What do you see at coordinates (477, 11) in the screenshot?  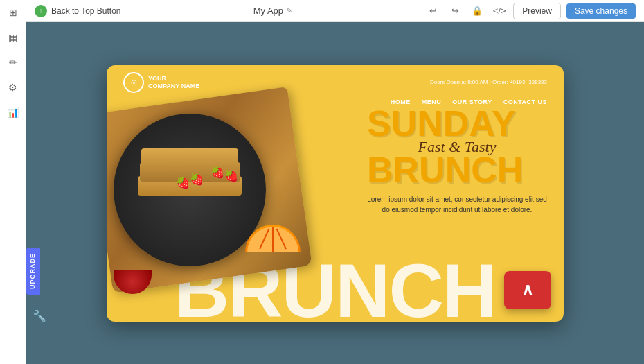 I see `lock-icon: 🔒` at bounding box center [477, 11].